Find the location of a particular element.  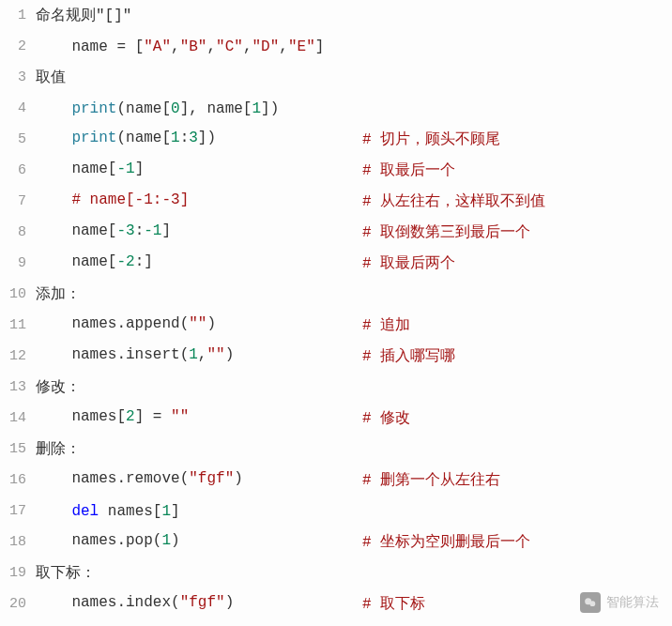

token: 修改： is located at coordinates (58, 388).